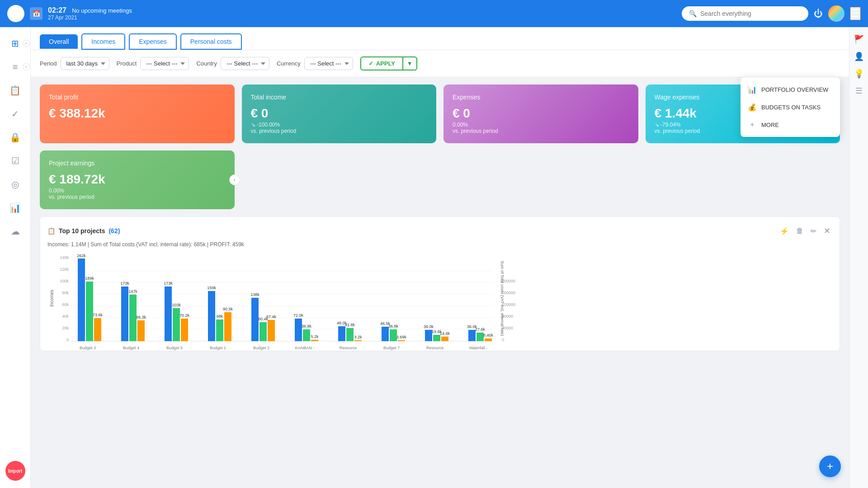 This screenshot has width=868, height=488. What do you see at coordinates (795, 89) in the screenshot?
I see `portfolio-label: PORTFOLIO OVERVIEW` at bounding box center [795, 89].